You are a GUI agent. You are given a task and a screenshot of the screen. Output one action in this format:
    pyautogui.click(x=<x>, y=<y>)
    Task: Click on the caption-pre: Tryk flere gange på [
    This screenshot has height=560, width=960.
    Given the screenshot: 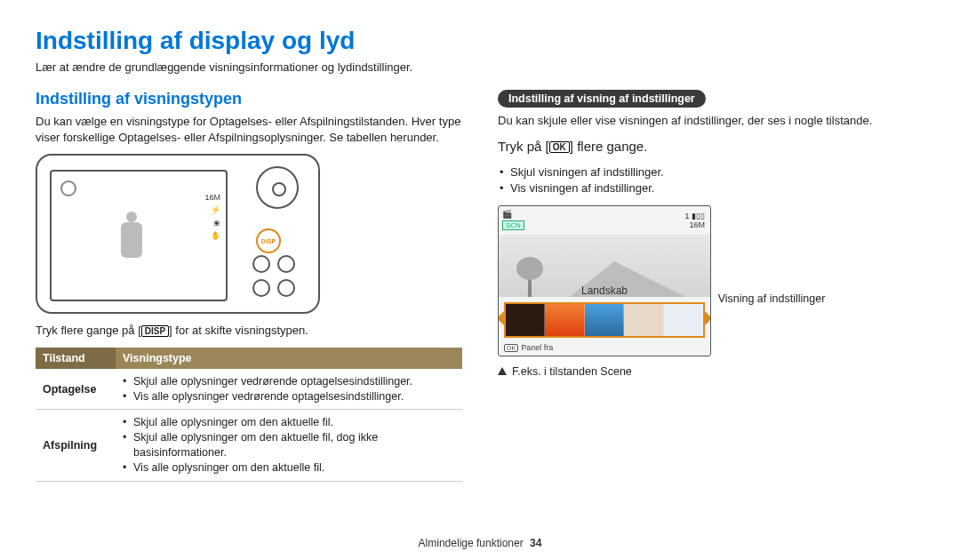 What is the action you would take?
    pyautogui.click(x=89, y=331)
    